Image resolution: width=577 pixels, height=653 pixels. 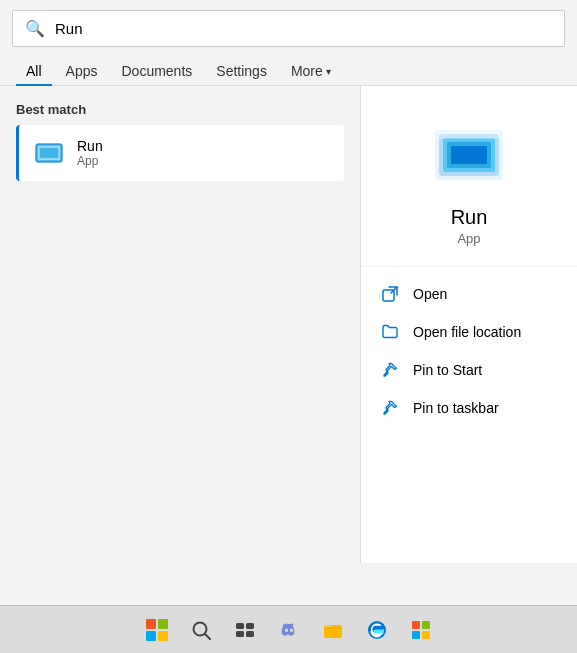 What do you see at coordinates (304, 28) in the screenshot?
I see `search-input` at bounding box center [304, 28].